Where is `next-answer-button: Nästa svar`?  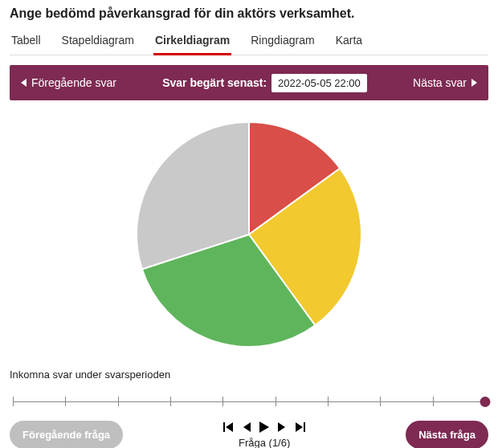
next-answer-button: Nästa svar is located at coordinates (445, 83).